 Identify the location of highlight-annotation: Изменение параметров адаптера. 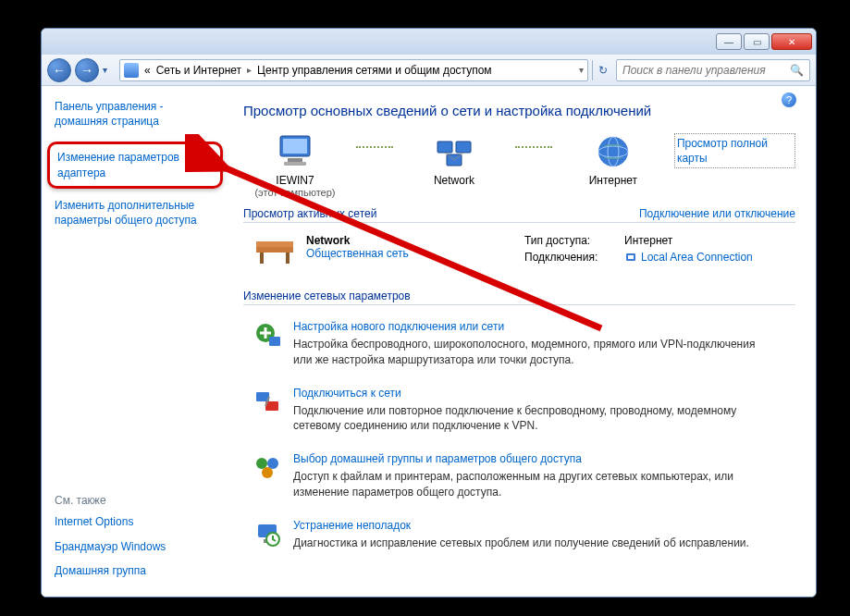
(135, 165).